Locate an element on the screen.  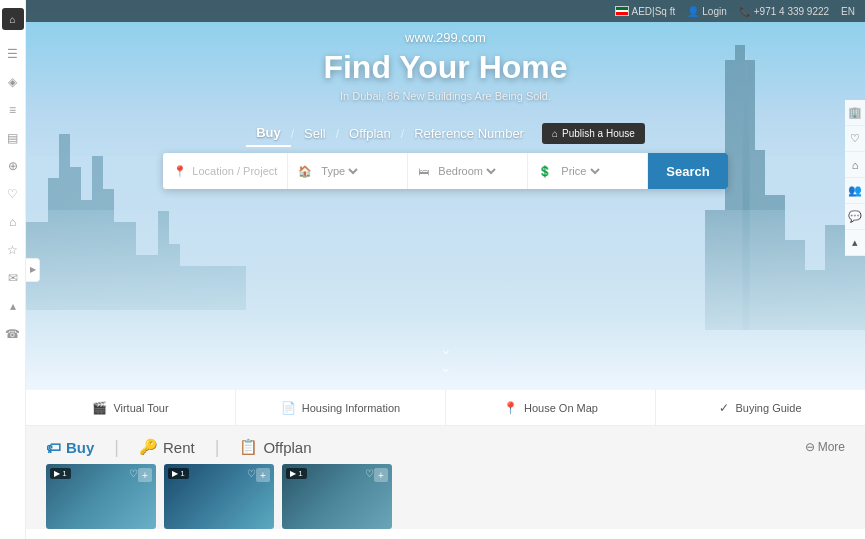
user-icon: 👤 is located at coordinates (693, 12).